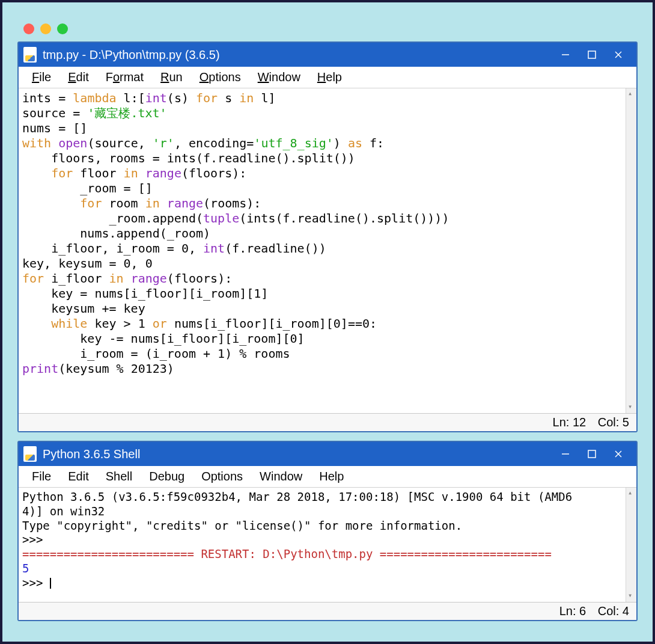 This screenshot has width=655, height=644. I want to click on maximize-dot-icon, so click(62, 29).